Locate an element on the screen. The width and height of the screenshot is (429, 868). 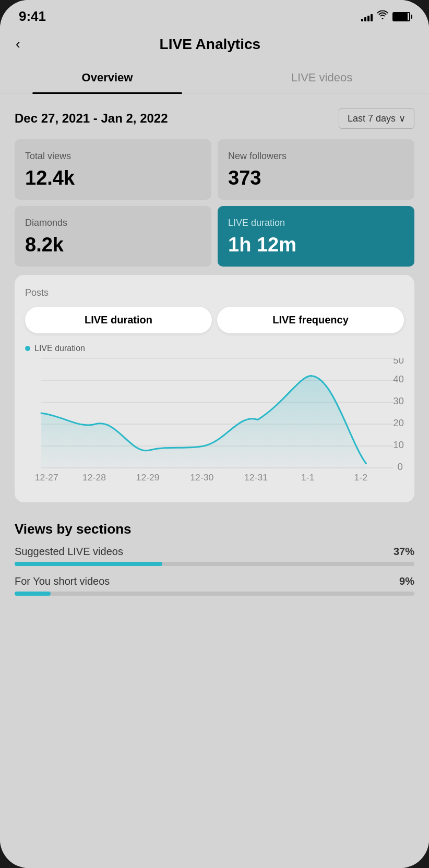
svg-text: 30 is located at coordinates (399, 401).